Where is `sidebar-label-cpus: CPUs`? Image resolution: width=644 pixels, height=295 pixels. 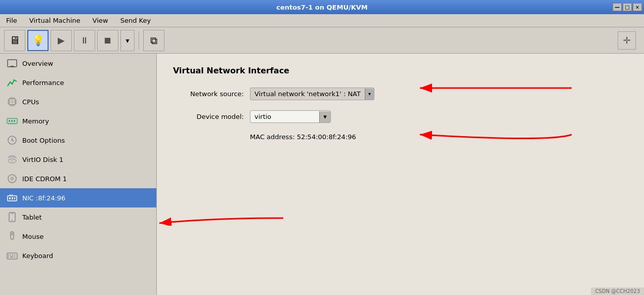 sidebar-label-cpus: CPUs is located at coordinates (30, 102).